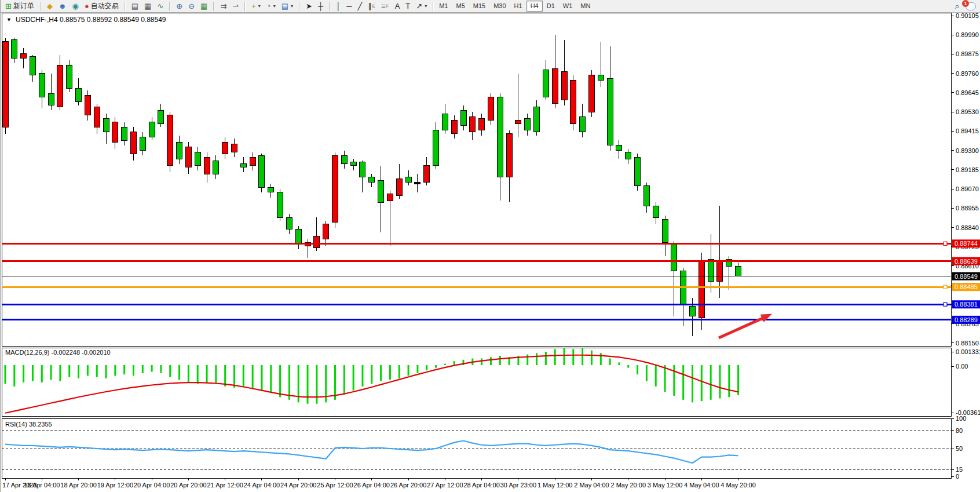 The height and width of the screenshot is (492, 980). I want to click on timeframe-button-m30: M30, so click(499, 6).